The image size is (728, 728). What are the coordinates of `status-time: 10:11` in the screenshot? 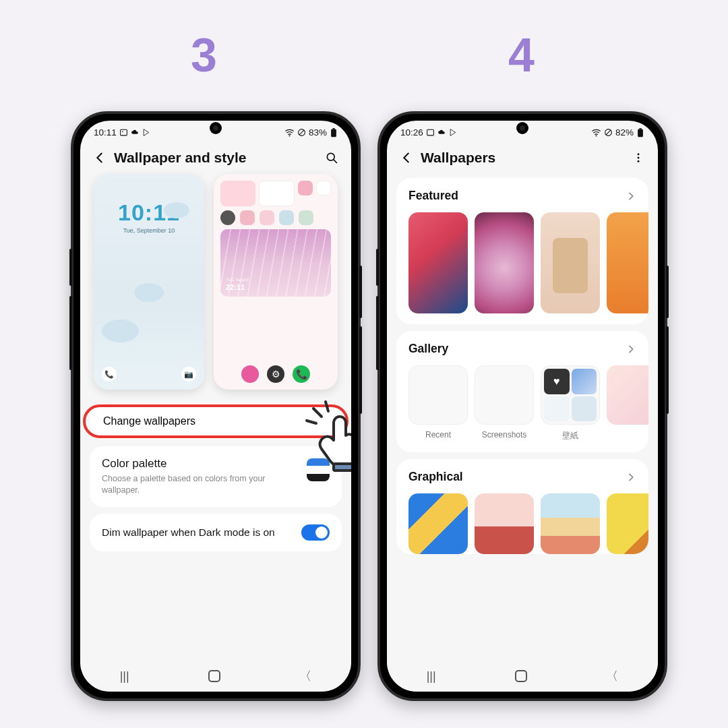 It's located at (105, 132).